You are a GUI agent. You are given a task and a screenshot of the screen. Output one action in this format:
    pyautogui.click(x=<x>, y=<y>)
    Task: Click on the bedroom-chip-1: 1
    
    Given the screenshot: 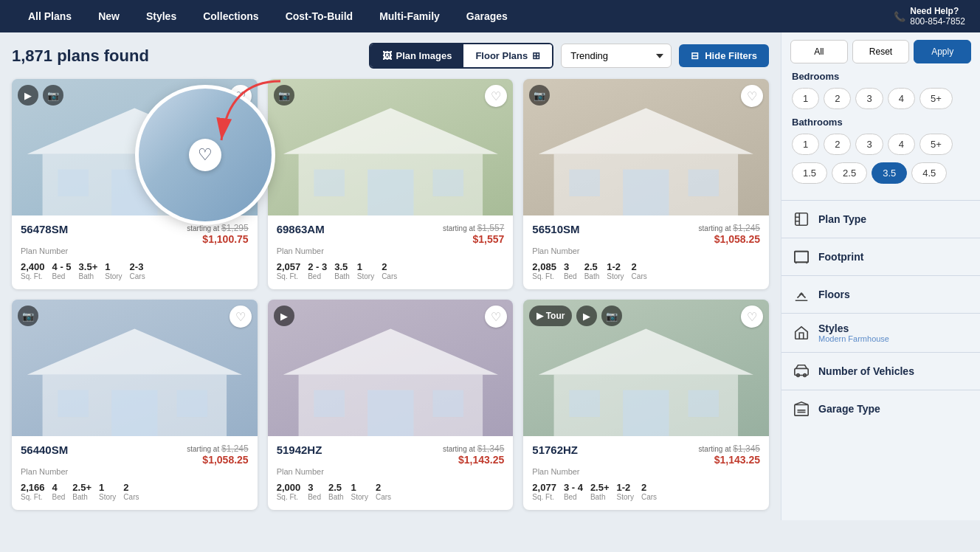 What is the action you would take?
    pyautogui.click(x=806, y=99)
    